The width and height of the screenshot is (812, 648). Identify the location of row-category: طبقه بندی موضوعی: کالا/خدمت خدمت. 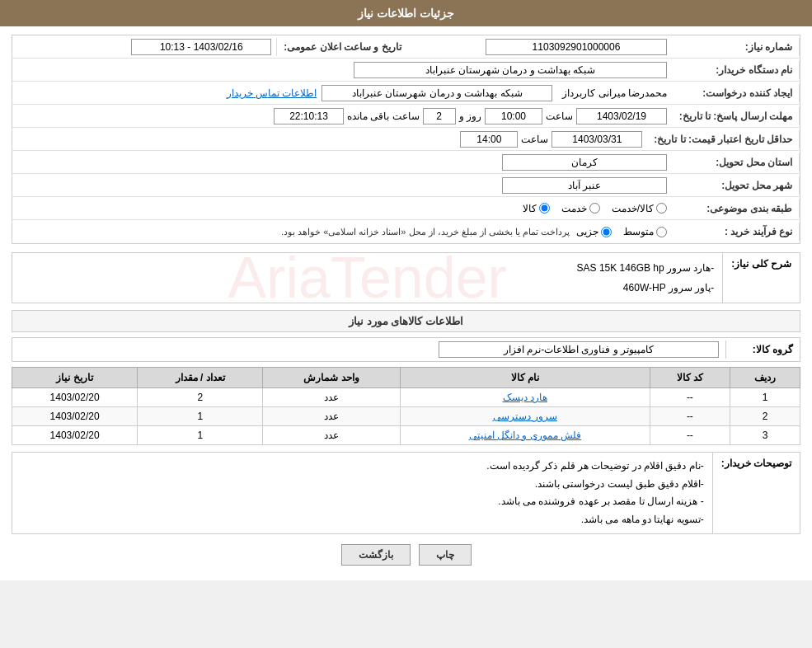
(406, 209).